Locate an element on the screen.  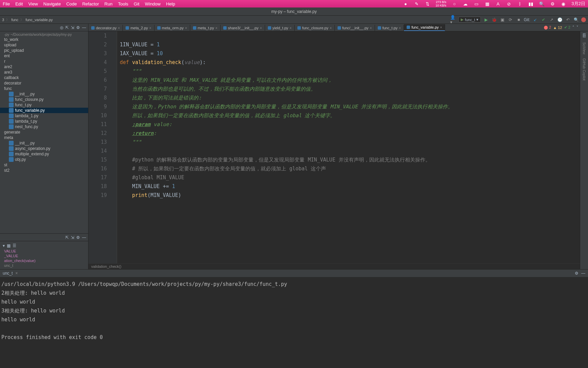
editor-tab: meta_2.py× is located at coordinates (138, 28).